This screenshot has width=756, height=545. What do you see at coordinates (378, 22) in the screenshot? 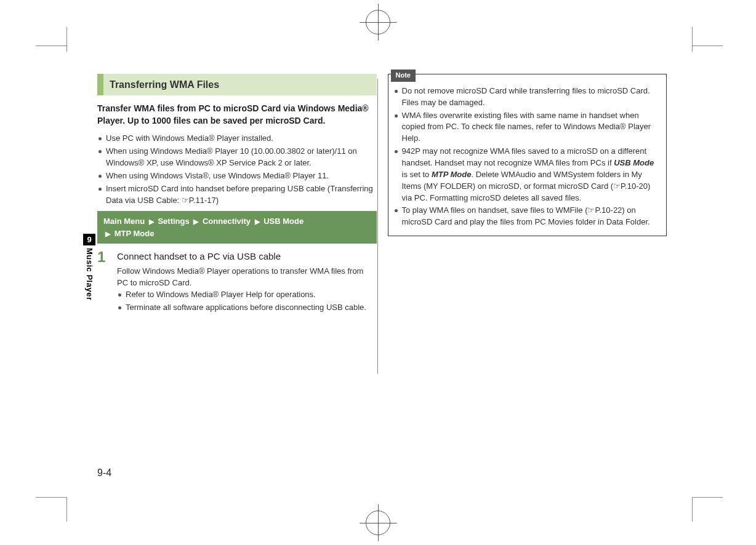
I see `reg-mark-top` at bounding box center [378, 22].